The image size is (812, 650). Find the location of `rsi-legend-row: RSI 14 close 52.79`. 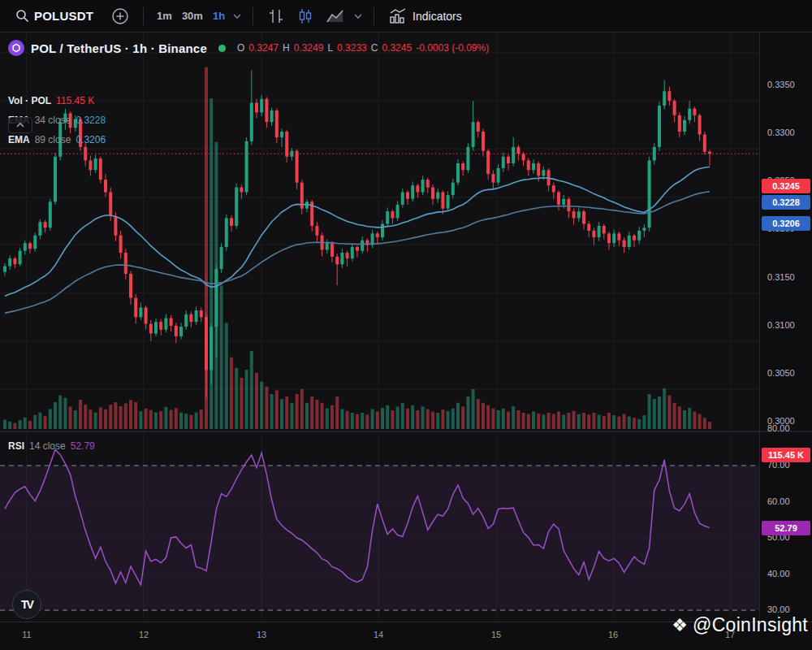

rsi-legend-row: RSI 14 close 52.79 is located at coordinates (52, 446).